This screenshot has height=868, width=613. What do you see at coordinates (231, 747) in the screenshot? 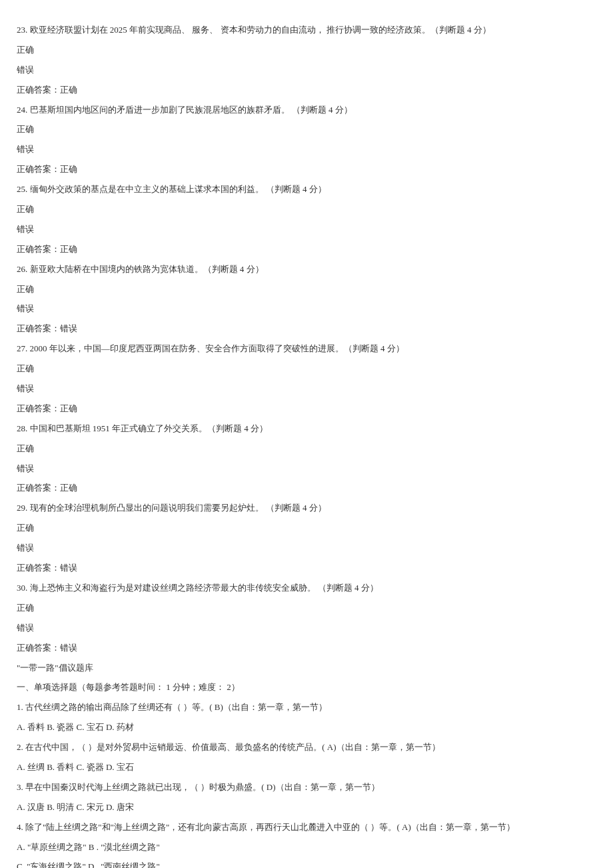
I see `question-body: . 在古代中国，（ ）是对外贸易中运销最远、价值最高、最负盛名的传统产品。( A…` at bounding box center [231, 747].